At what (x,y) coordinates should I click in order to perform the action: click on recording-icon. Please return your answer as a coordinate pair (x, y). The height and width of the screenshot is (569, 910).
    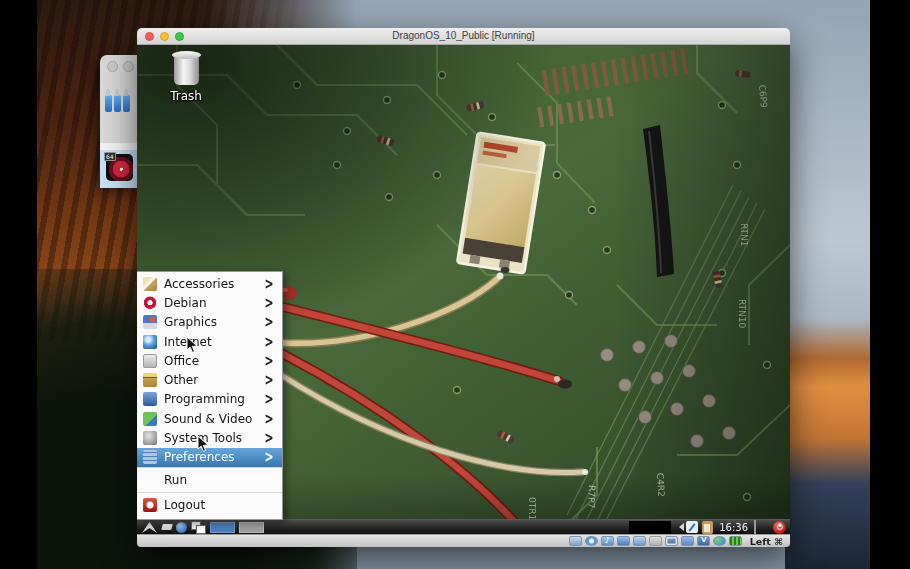
    Looking at the image, I should click on (688, 541).